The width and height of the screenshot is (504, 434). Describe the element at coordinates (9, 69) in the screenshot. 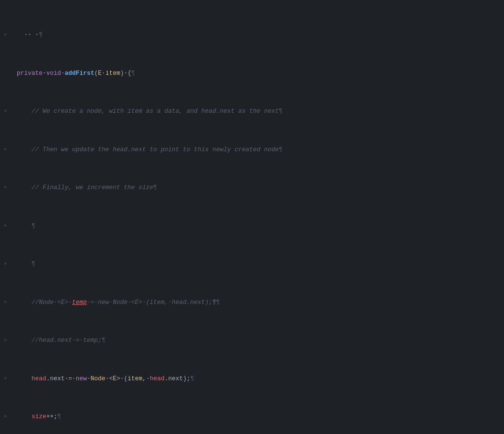

I see `gutter` at that location.